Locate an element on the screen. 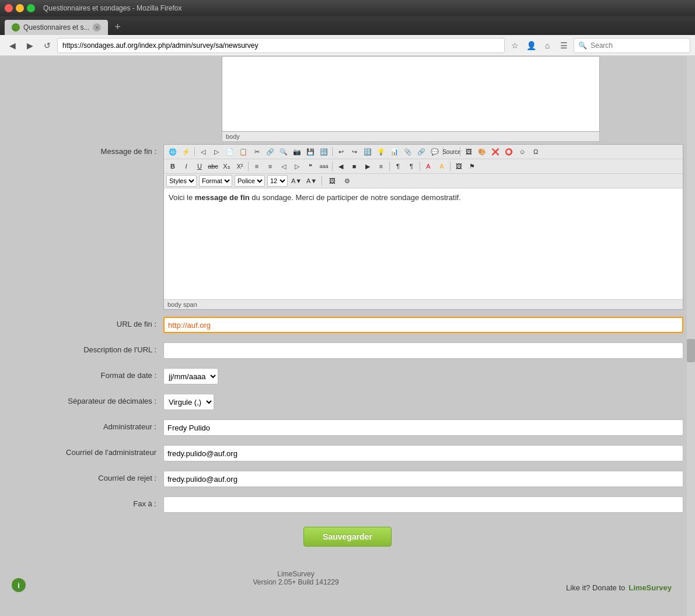 The image size is (695, 616). toolbar-align-right: ▶ is located at coordinates (368, 166).